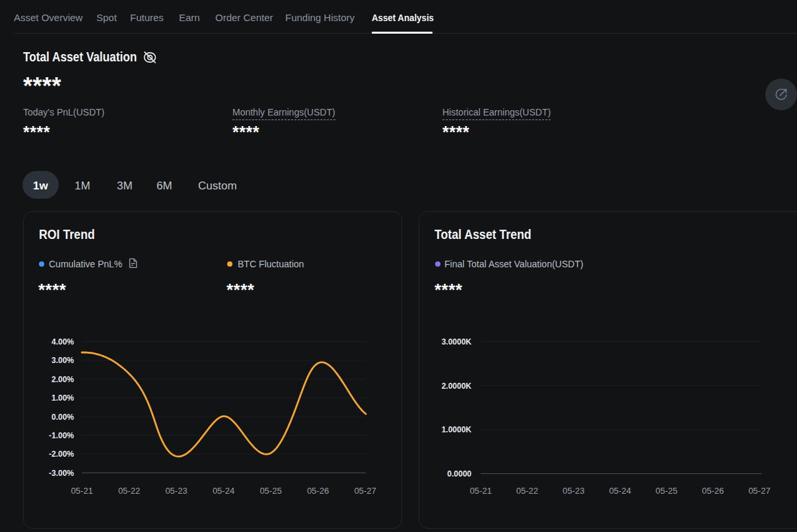 This screenshot has height=532, width=797. I want to click on svg-text: 3.0000K, so click(457, 342).